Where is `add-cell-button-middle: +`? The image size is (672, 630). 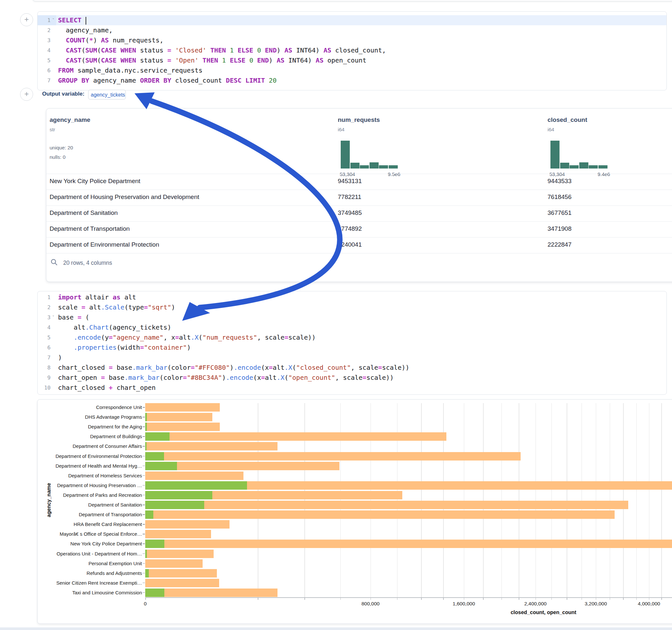
add-cell-button-middle: + is located at coordinates (26, 94).